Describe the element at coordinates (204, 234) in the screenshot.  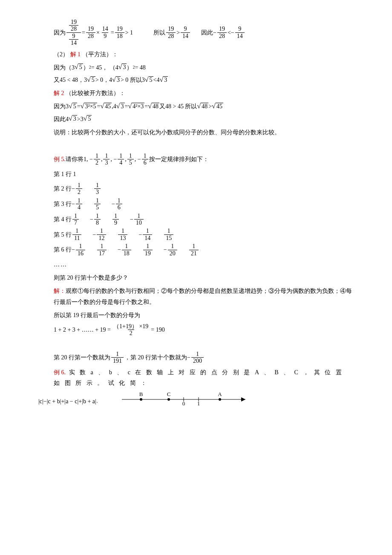
I see `row-5: 第 5 行 111 −112 113 −114 115` at that location.